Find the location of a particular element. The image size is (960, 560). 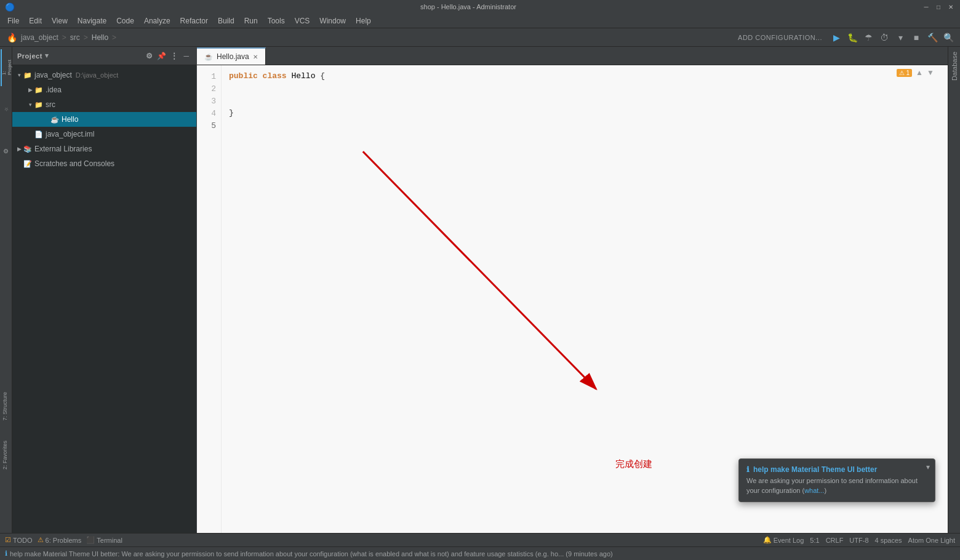

panel-menu-icon: ⋮ is located at coordinates (174, 56).